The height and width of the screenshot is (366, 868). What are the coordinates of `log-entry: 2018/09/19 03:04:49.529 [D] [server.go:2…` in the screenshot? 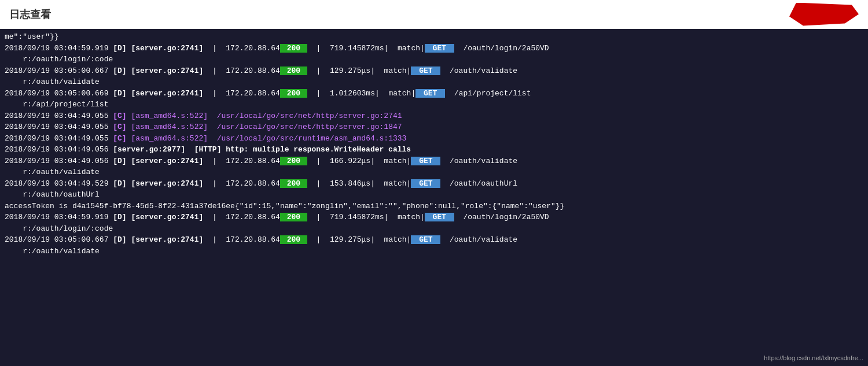 It's located at (434, 190).